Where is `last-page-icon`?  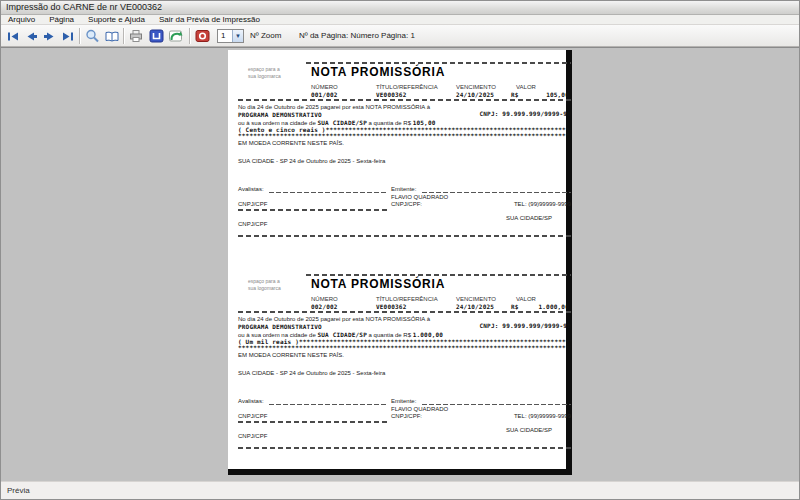
last-page-icon is located at coordinates (68, 36).